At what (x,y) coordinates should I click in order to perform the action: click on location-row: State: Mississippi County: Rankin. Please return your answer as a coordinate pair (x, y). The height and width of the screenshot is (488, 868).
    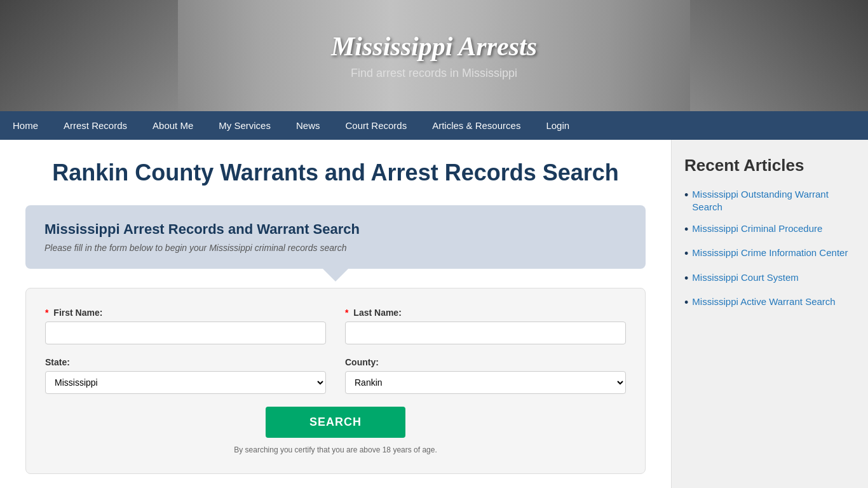
    Looking at the image, I should click on (336, 376).